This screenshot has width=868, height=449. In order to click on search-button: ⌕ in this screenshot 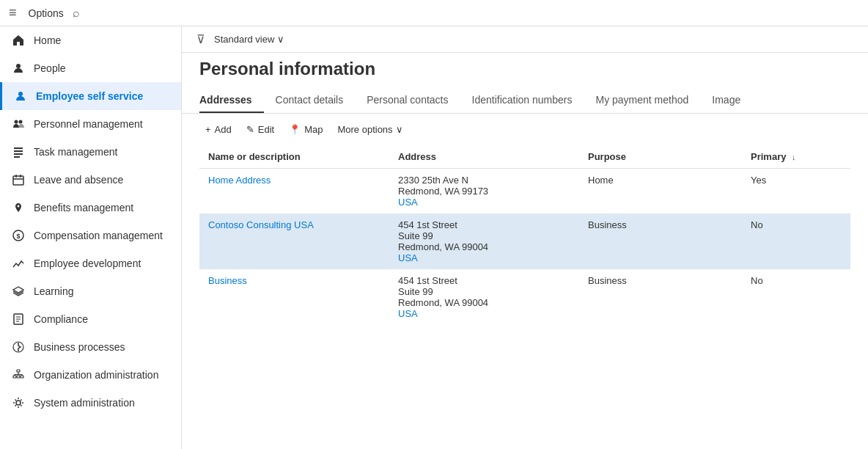, I will do `click(76, 13)`.